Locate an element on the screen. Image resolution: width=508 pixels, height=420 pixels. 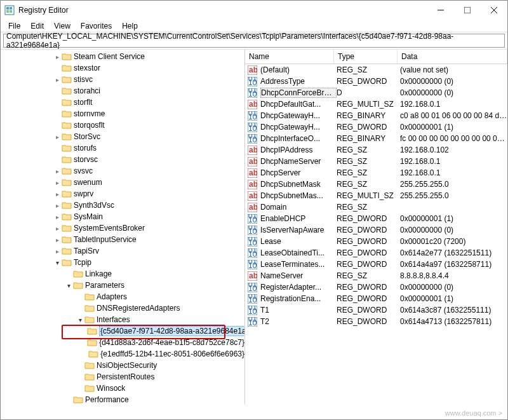
value-name: LeaseTerminates... is located at coordinates (298, 264).